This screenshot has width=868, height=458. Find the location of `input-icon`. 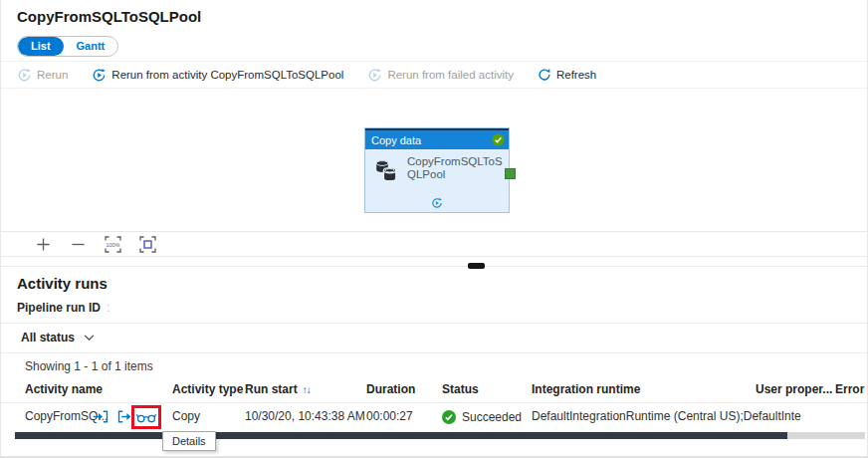

input-icon is located at coordinates (102, 416).